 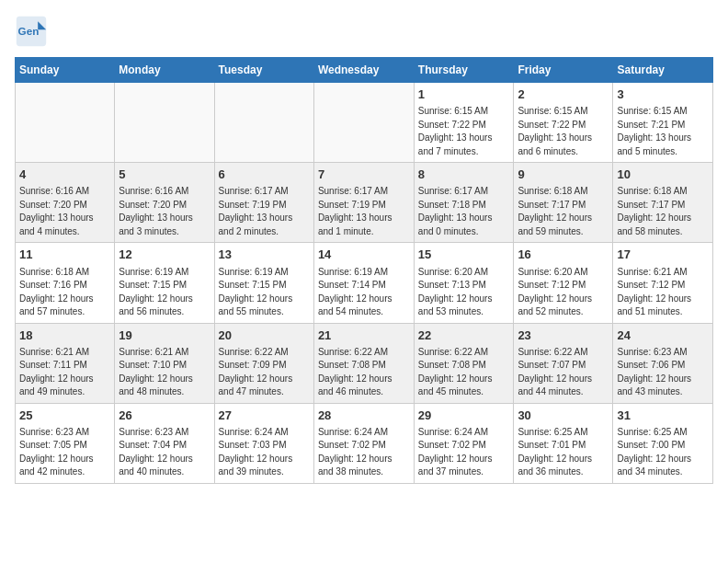 What do you see at coordinates (64, 336) in the screenshot?
I see `day-number: 18` at bounding box center [64, 336].